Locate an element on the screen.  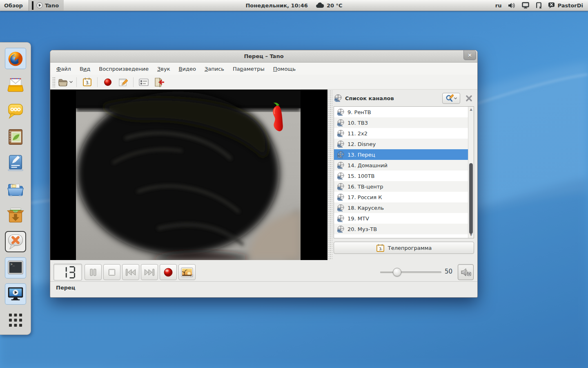
channel-label: 10. ТВ3 is located at coordinates (358, 123).